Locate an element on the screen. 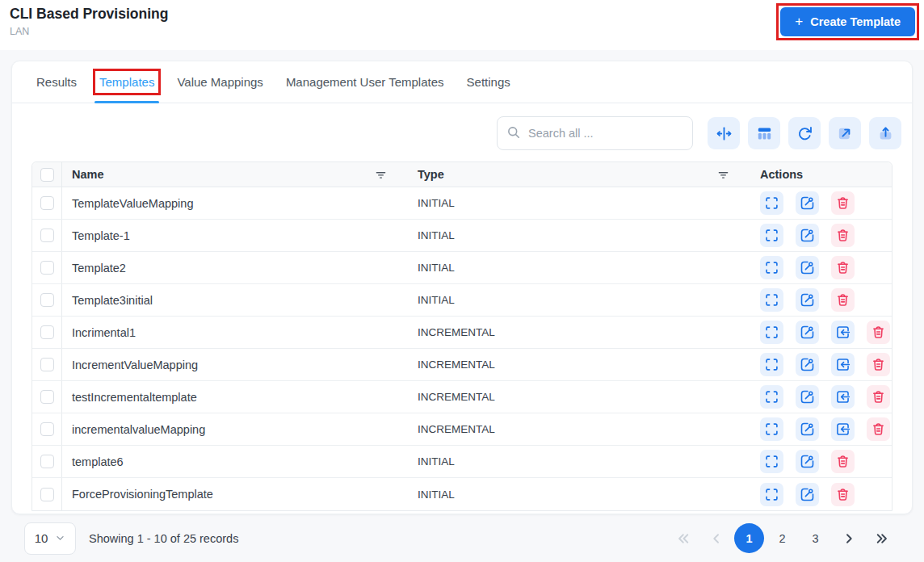 The width and height of the screenshot is (924, 562). page-button-1: 1 is located at coordinates (750, 538).